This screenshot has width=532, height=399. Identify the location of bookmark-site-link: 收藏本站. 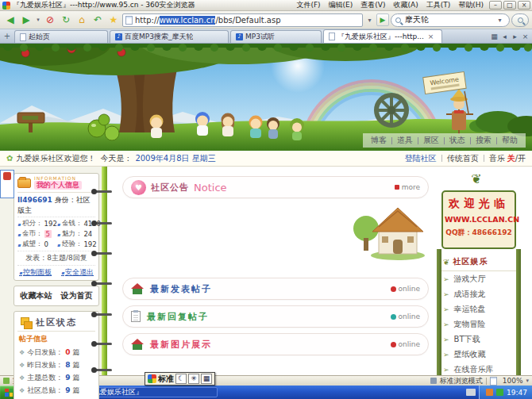
(37, 296).